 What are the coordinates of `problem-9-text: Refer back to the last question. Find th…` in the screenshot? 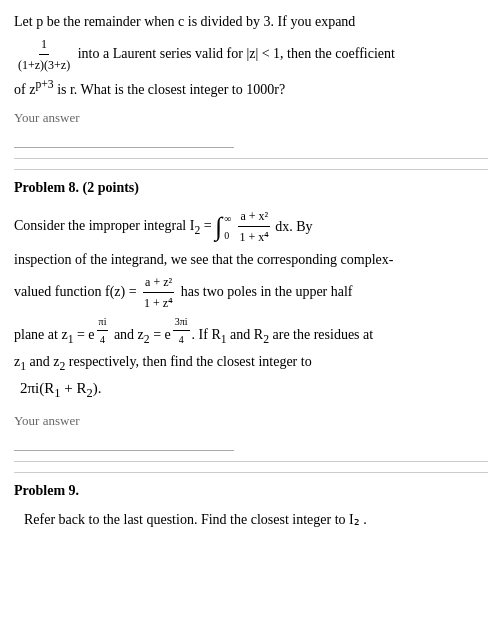 It's located at (251, 520).